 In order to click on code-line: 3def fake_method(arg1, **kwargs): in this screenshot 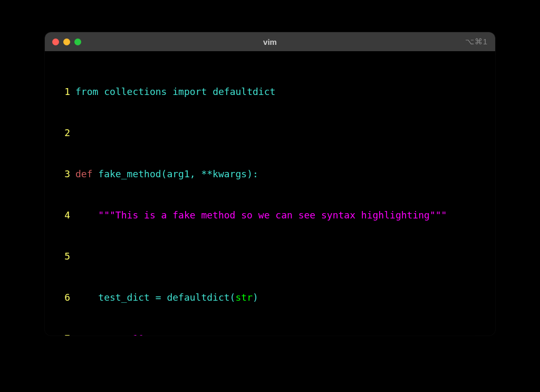, I will do `click(270, 174)`.